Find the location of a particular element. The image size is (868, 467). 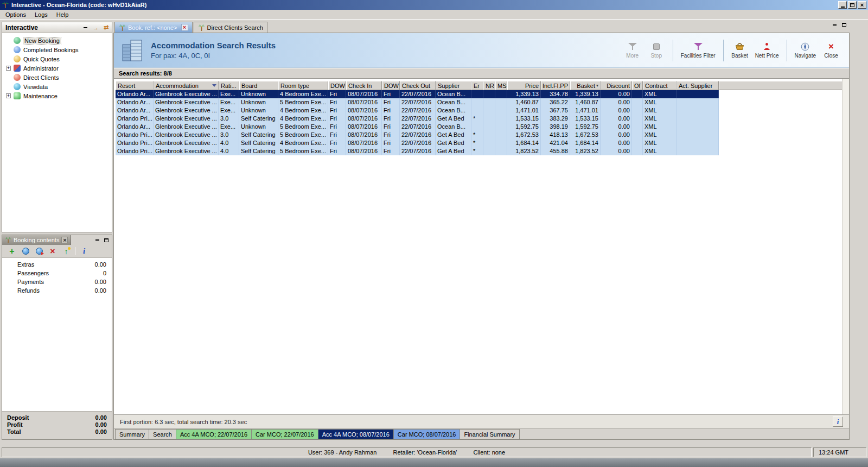

sidebar-item-quick-quotes: Quick Quotes is located at coordinates (57, 59).